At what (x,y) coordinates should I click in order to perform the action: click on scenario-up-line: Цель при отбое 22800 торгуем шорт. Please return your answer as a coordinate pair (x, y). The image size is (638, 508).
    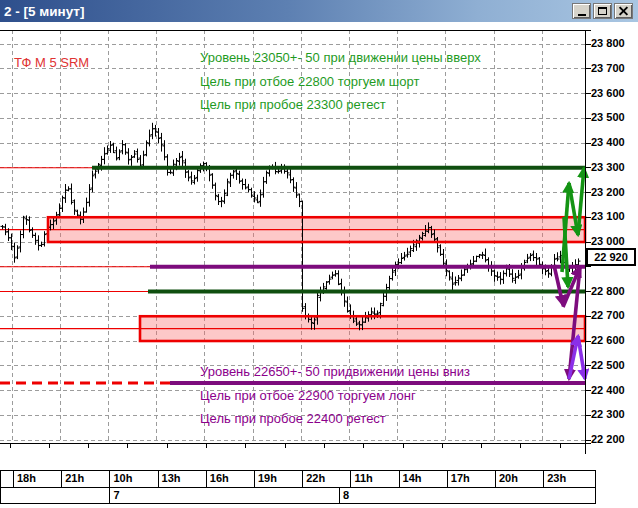
    Looking at the image, I should click on (340, 82).